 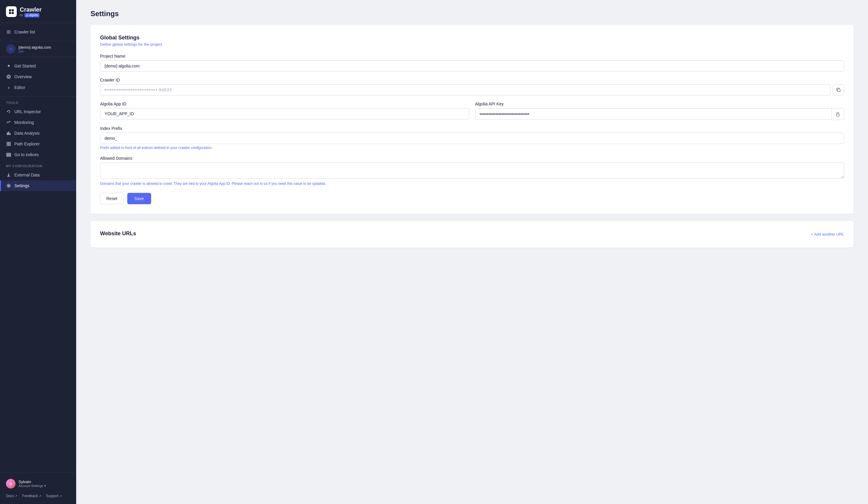 I want to click on footer-links: Docs ↗ Feedback ↗ Support ↗, so click(x=38, y=496).